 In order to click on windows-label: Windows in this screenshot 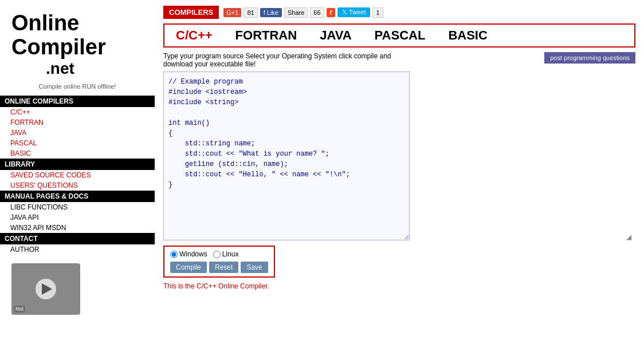, I will do `click(194, 254)`.